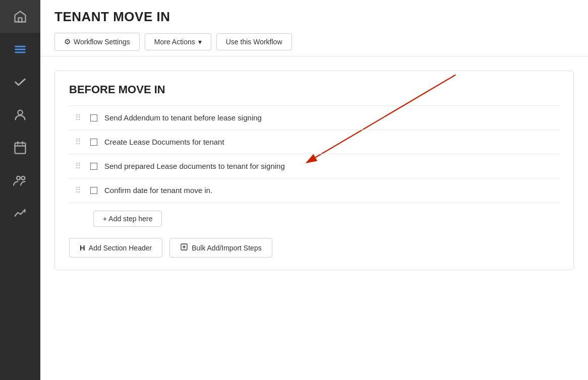 This screenshot has width=588, height=380. What do you see at coordinates (314, 166) in the screenshot?
I see `task-item: ⠿ Send prepared Lease documents to tenan…` at bounding box center [314, 166].